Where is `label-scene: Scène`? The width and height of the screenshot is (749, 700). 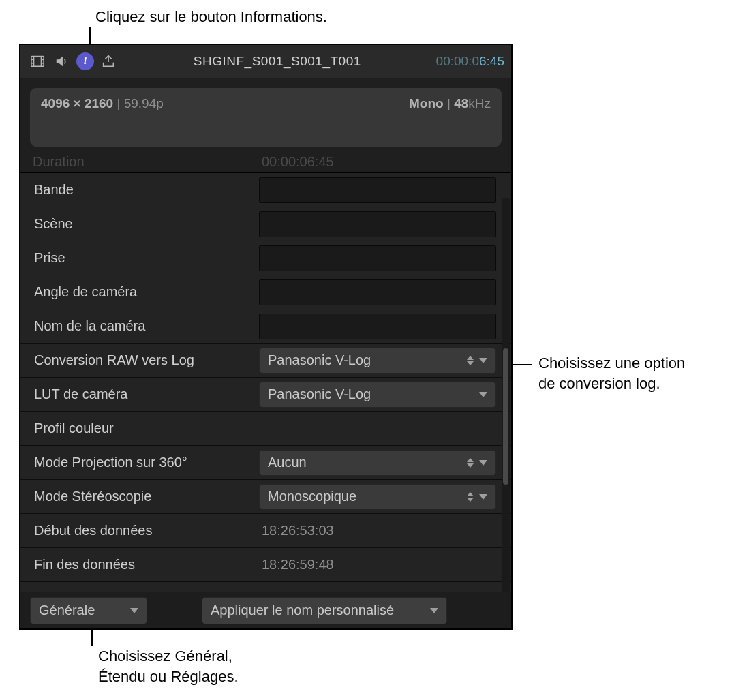 label-scene: Scène is located at coordinates (147, 224).